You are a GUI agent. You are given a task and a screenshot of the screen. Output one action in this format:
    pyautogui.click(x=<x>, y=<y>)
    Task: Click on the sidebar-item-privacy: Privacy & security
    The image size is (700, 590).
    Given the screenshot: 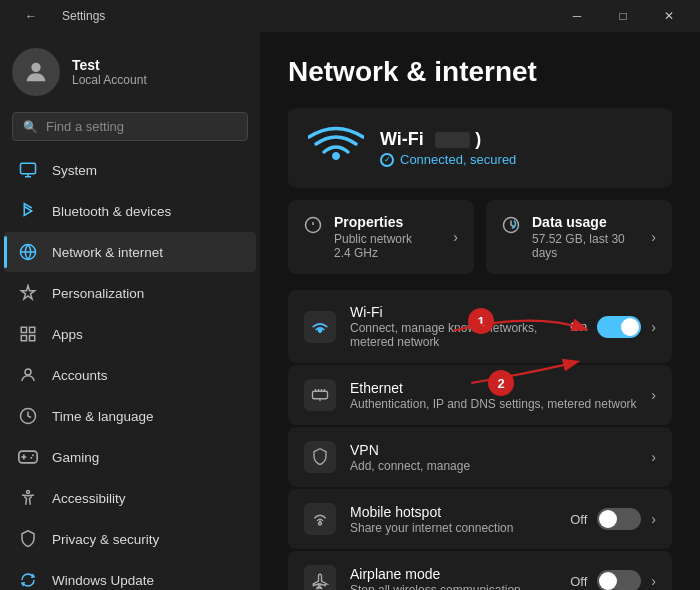 What is the action you would take?
    pyautogui.click(x=130, y=539)
    